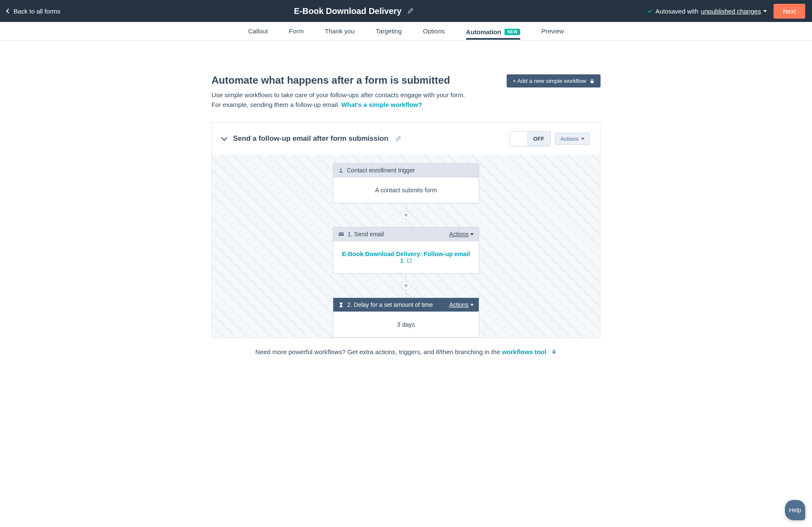 The width and height of the screenshot is (812, 527). Describe the element at coordinates (406, 11) in the screenshot. I see `app-header: Back to all forms E-Book Download Delive…` at that location.